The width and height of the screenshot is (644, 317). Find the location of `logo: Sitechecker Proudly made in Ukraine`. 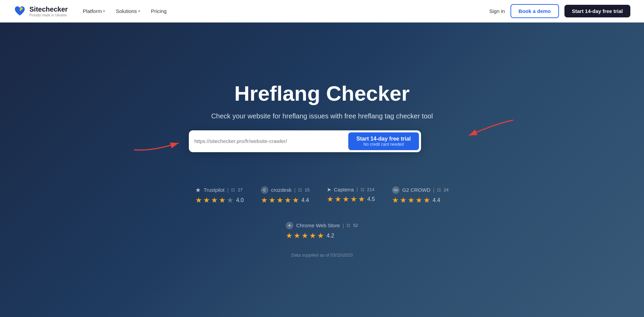

logo: Sitechecker Proudly made in Ukraine is located at coordinates (41, 11).